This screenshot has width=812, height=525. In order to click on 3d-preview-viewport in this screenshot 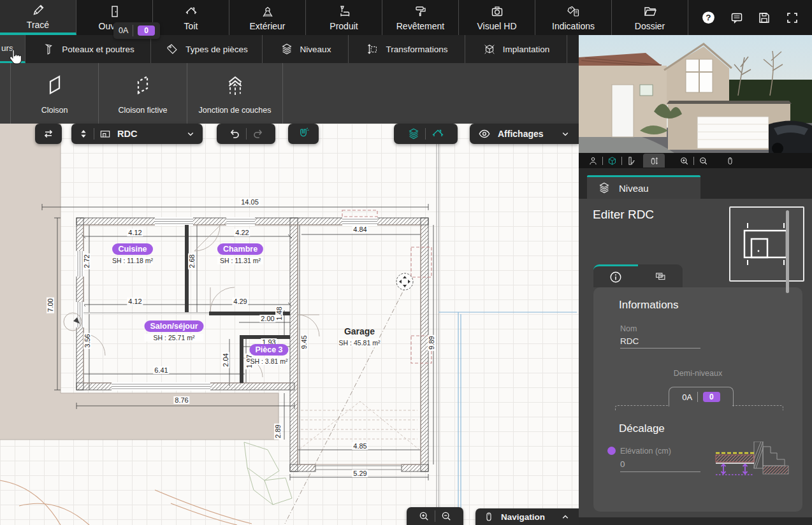, I will do `click(695, 94)`.